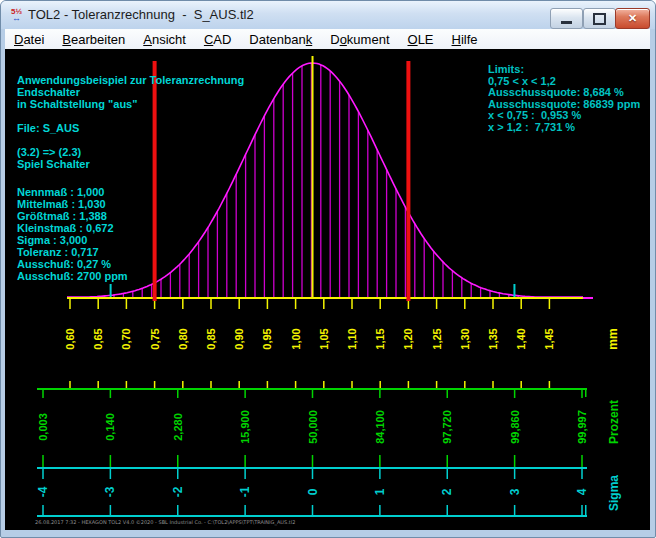 Image resolution: width=656 pixels, height=538 pixels. What do you see at coordinates (130, 152) in the screenshot?
I see `text-line: (3.2) => (2.3)` at bounding box center [130, 152].